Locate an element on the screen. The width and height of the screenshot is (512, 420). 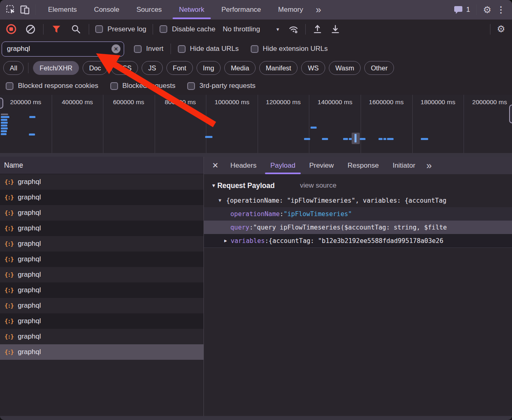
toolbar-divider is located at coordinates (153, 29).